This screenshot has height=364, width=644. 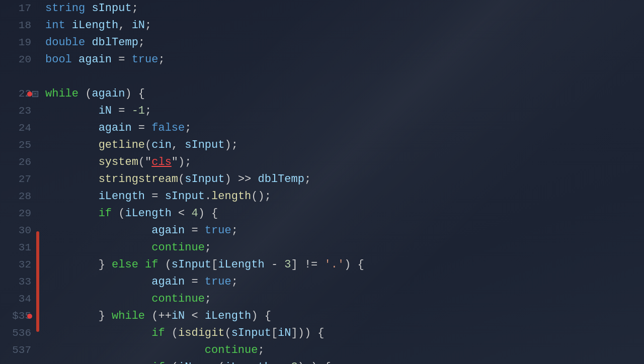 What do you see at coordinates (345, 60) in the screenshot?
I see `code-line-20: bool again = true;` at bounding box center [345, 60].